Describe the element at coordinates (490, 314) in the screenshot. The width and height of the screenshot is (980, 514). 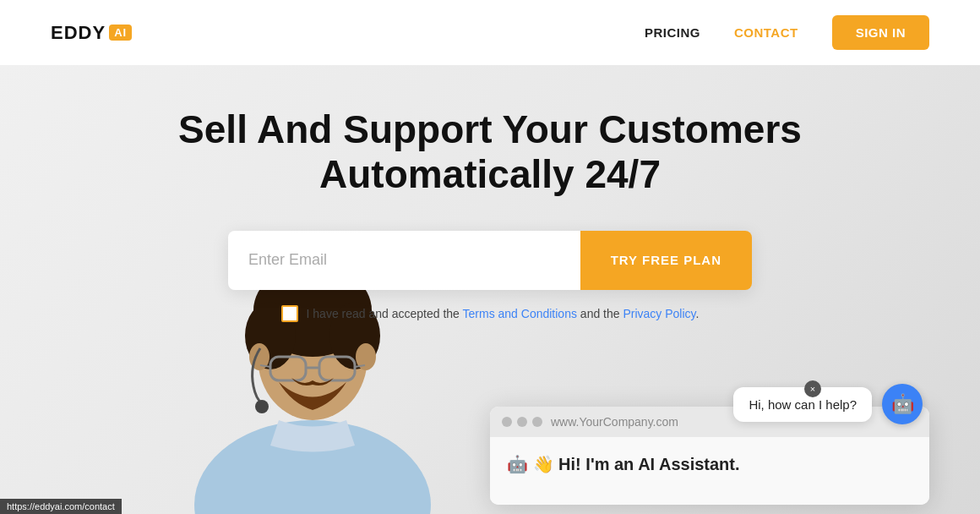
I see `terms-row: I have read and accepted the Terms and C…` at that location.